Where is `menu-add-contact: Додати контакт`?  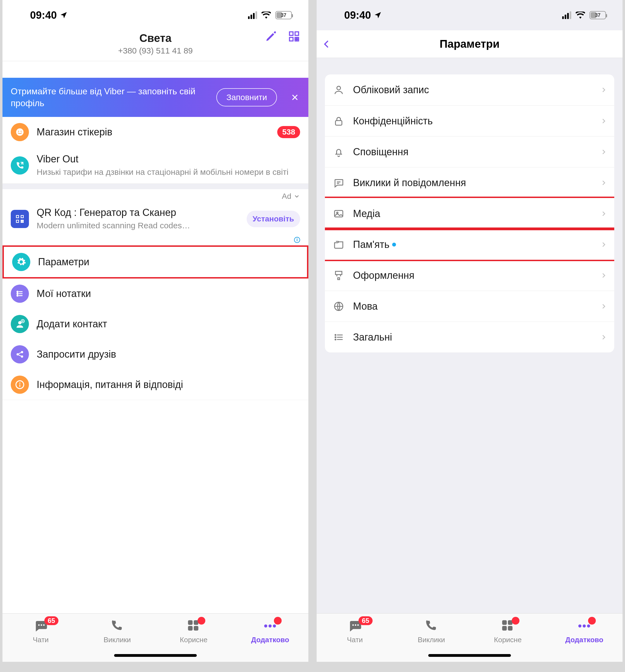 menu-add-contact: Додати контакт is located at coordinates (155, 324).